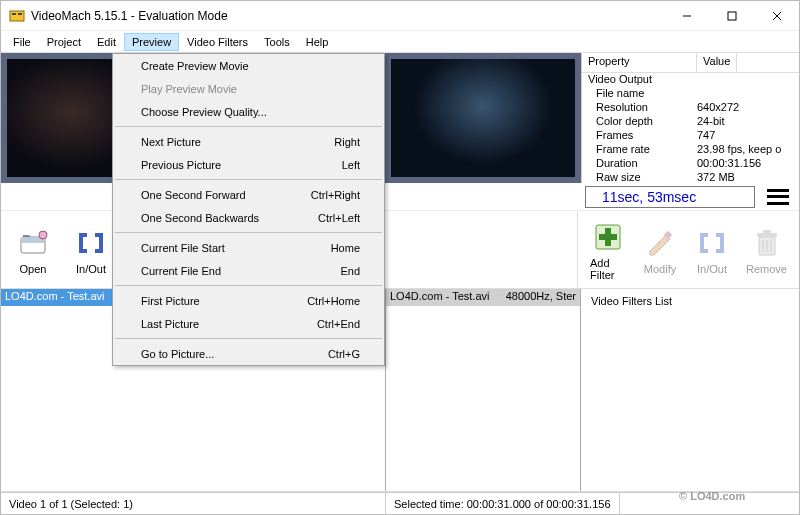 The width and height of the screenshot is (800, 515). I want to click on menu-item-shortcut: End, so click(350, 271).